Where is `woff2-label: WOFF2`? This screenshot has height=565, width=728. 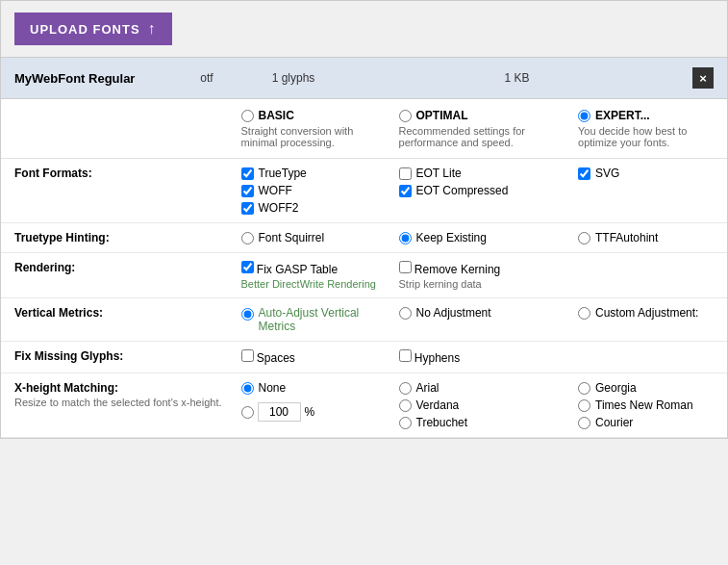
woff2-label: WOFF2 is located at coordinates (311, 208).